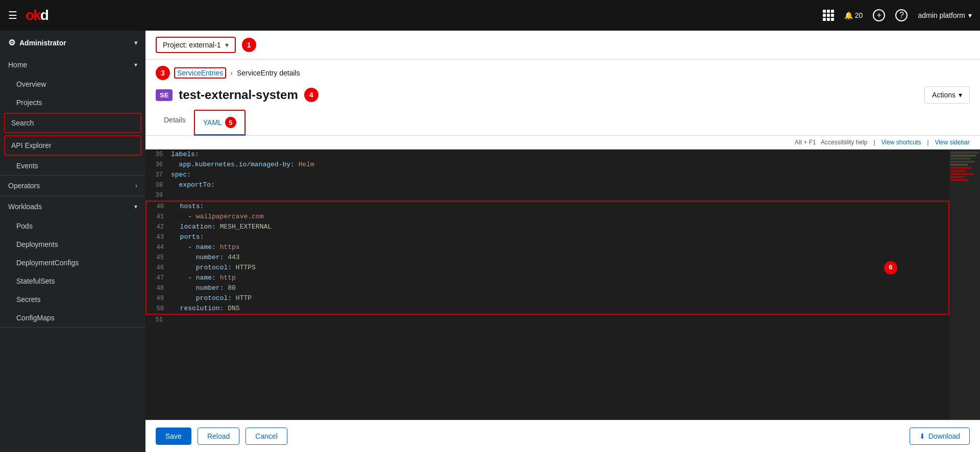 The image size is (980, 452). I want to click on operators-label: Operators, so click(24, 186).